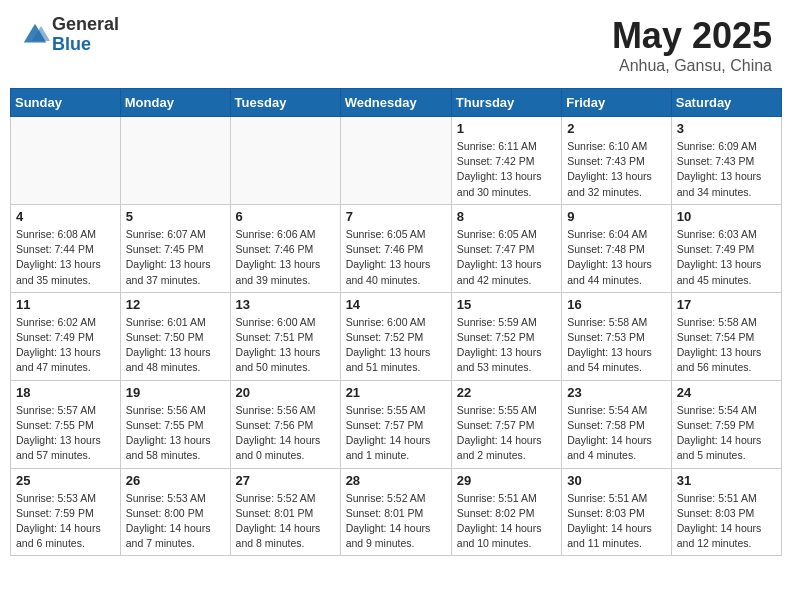 This screenshot has width=792, height=612. Describe the element at coordinates (286, 434) in the screenshot. I see `day-detail: Sunrise: 5:56 AM Sunset: 7:56 PM Dayligh…` at that location.